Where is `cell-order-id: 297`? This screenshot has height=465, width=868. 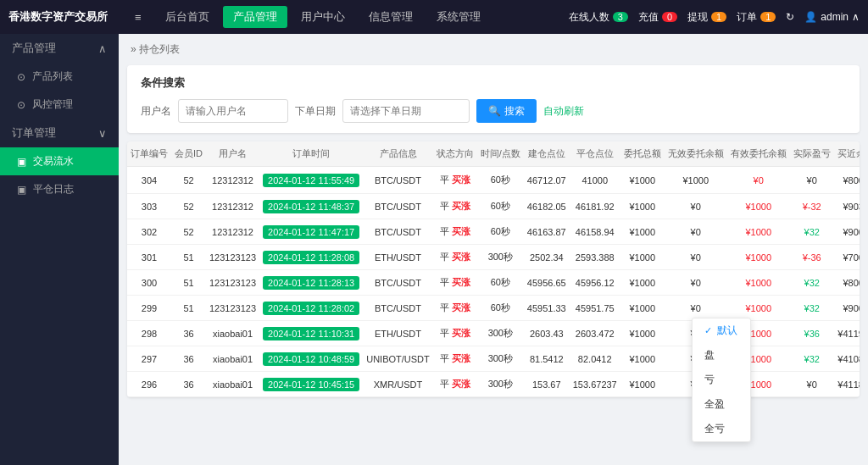
cell-order-id: 297 is located at coordinates (149, 359).